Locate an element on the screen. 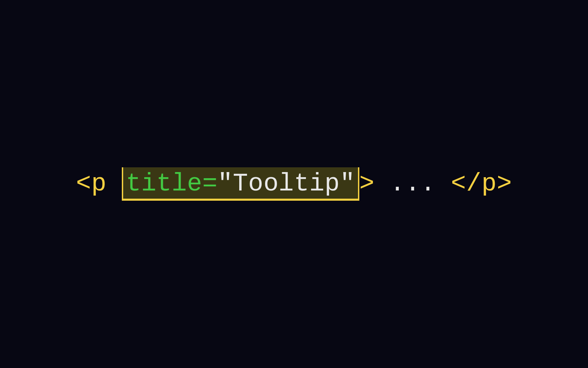 The width and height of the screenshot is (588, 368). quote-open: " is located at coordinates (225, 184).